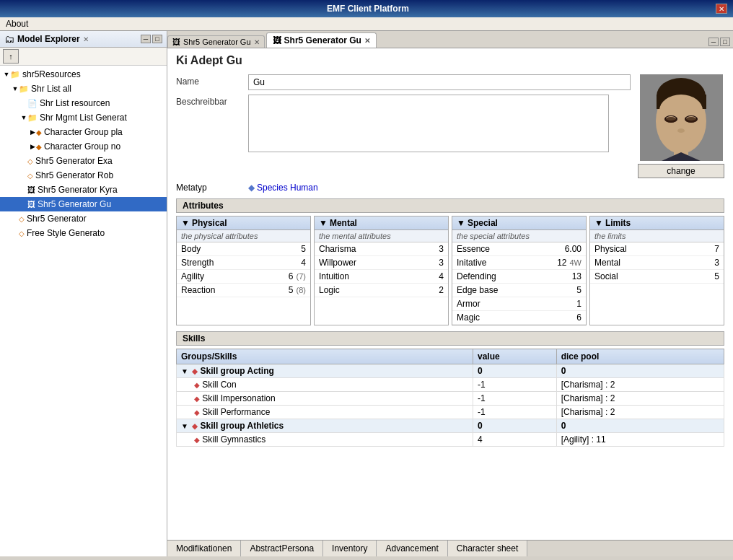  Describe the element at coordinates (412, 548) in the screenshot. I see `tab-advancement: Advancement` at that location.